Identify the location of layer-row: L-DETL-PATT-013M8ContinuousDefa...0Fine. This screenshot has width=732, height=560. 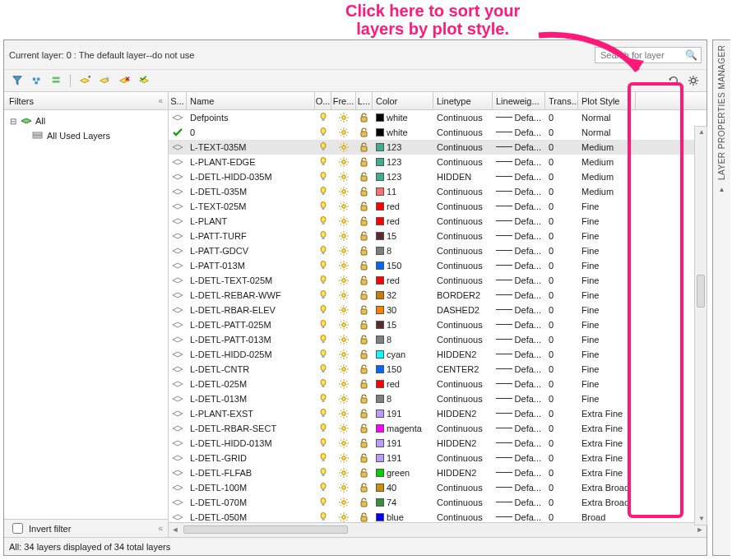
(438, 340).